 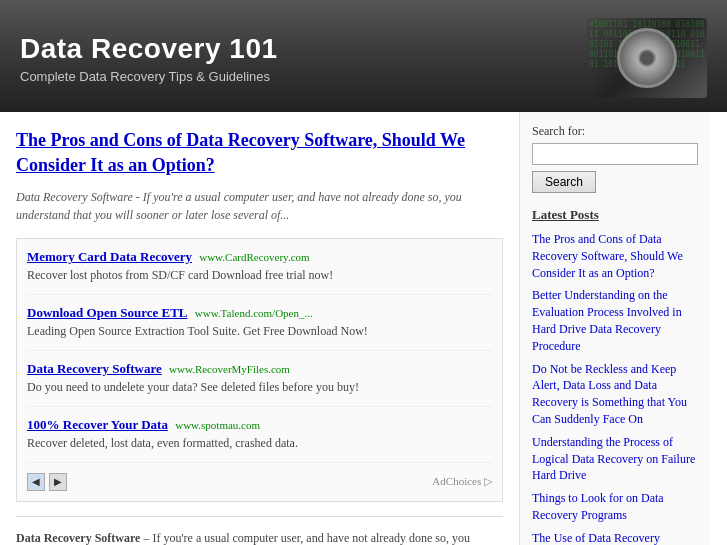 I want to click on ads-prev-button: ◀, so click(x=36, y=482).